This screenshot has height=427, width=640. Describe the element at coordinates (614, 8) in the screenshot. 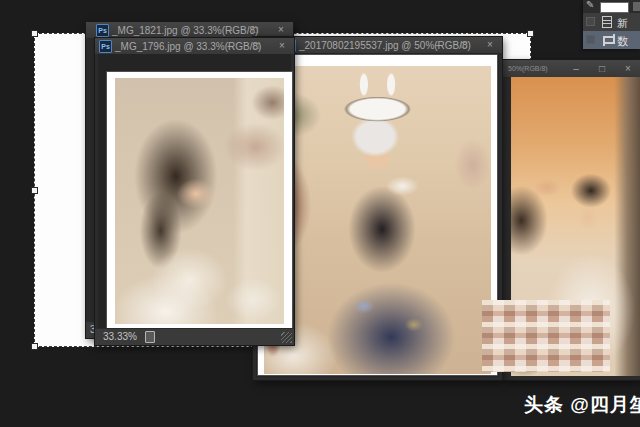

I see `snapshot-thumbnail` at that location.